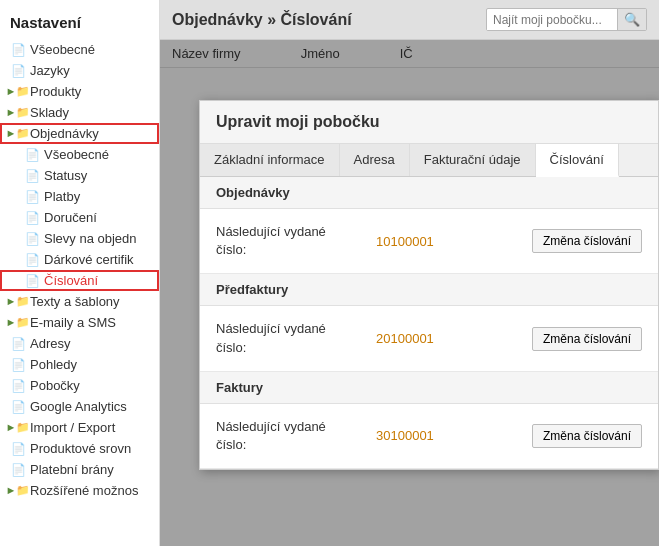  I want to click on sidebar-item-19: 📄Produktové srovn, so click(80, 448).